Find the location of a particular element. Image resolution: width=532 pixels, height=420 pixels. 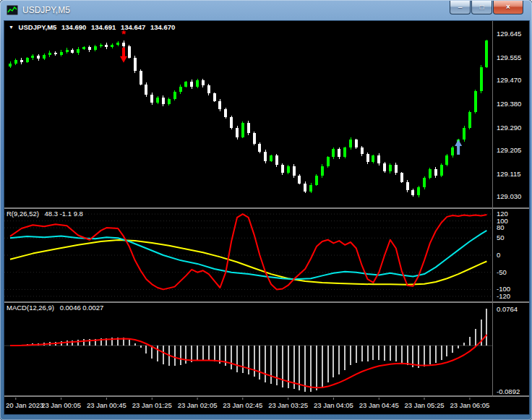

svg-text: 129.290 is located at coordinates (509, 127).